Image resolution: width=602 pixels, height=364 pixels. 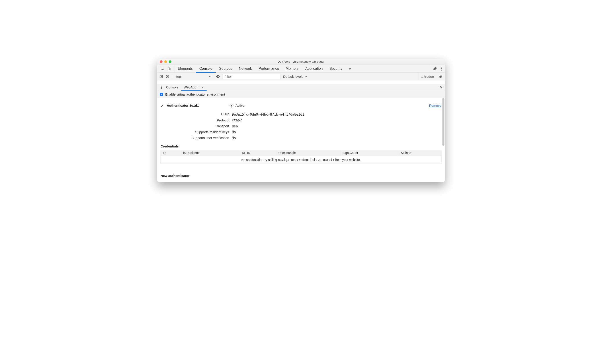 I want to click on col-sign-count: Sign Count, so click(x=370, y=153).